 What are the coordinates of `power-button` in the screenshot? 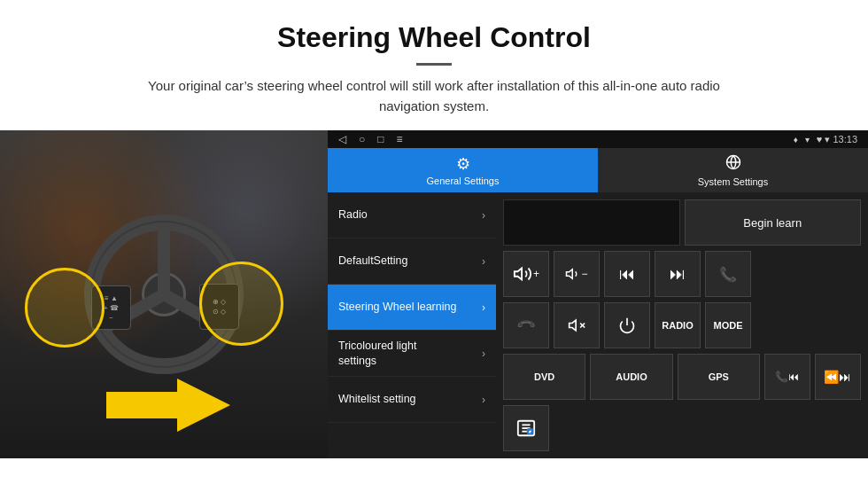 It's located at (627, 325).